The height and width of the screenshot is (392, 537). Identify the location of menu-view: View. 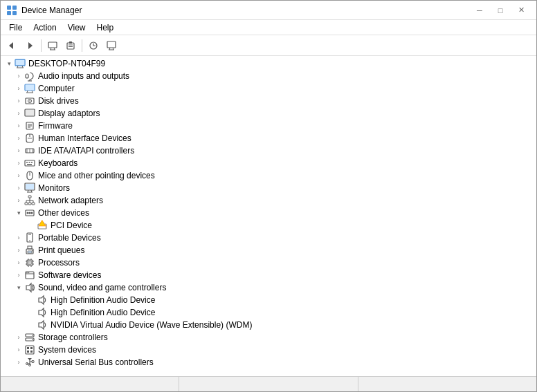
(77, 28).